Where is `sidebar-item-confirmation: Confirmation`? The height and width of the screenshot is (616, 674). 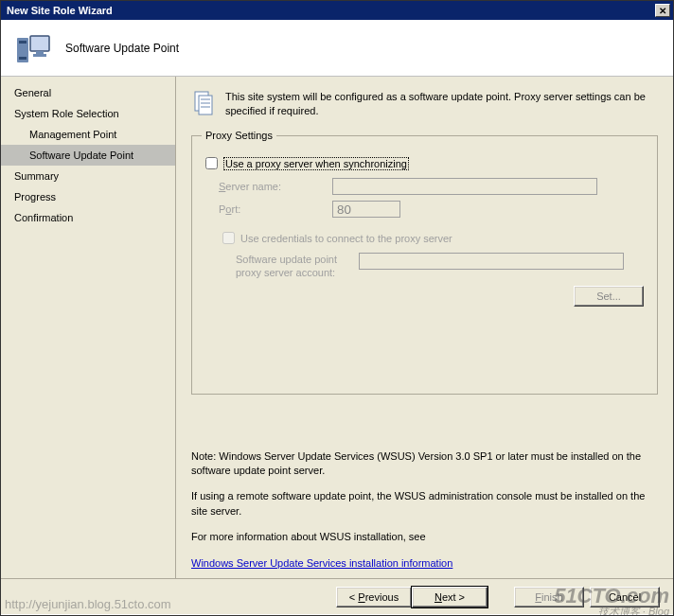 sidebar-item-confirmation: Confirmation is located at coordinates (88, 218).